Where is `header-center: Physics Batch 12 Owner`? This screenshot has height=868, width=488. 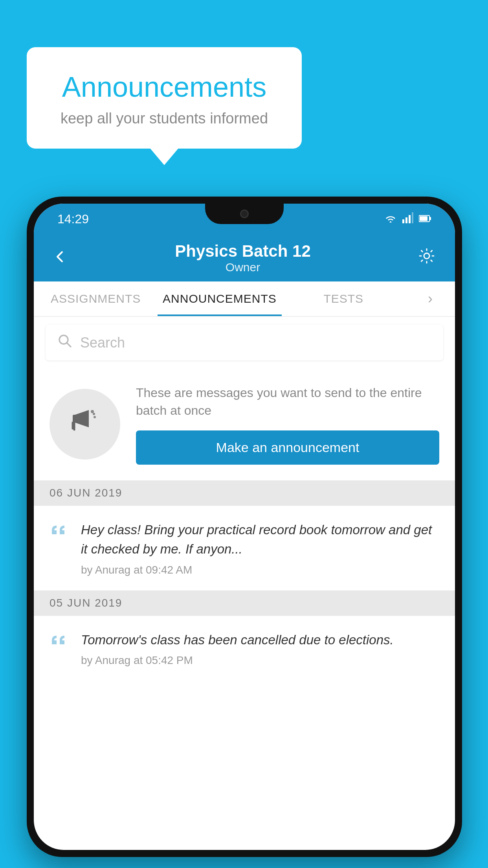 header-center: Physics Batch 12 Owner is located at coordinates (243, 258).